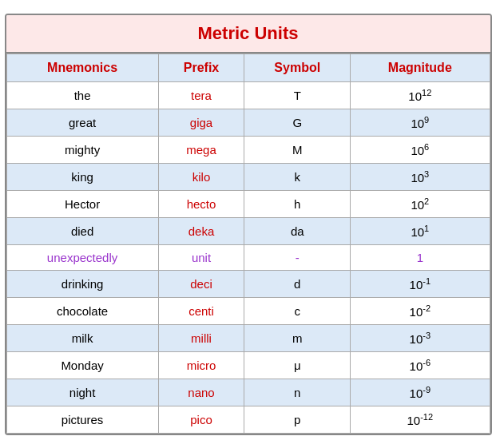  I want to click on symbol-cell: T, so click(297, 95).